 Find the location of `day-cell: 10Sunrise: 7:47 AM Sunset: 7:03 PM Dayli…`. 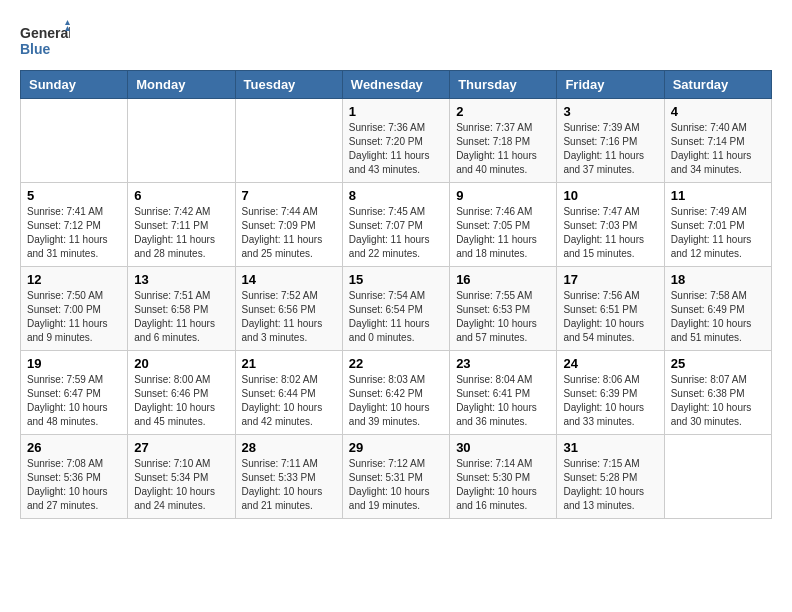

day-cell: 10Sunrise: 7:47 AM Sunset: 7:03 PM Dayli… is located at coordinates (610, 225).